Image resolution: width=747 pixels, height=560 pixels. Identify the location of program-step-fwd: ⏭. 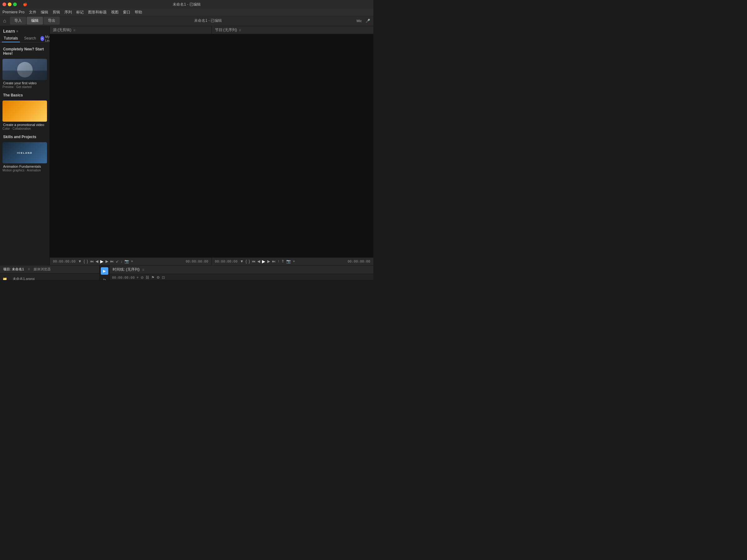
(274, 261).